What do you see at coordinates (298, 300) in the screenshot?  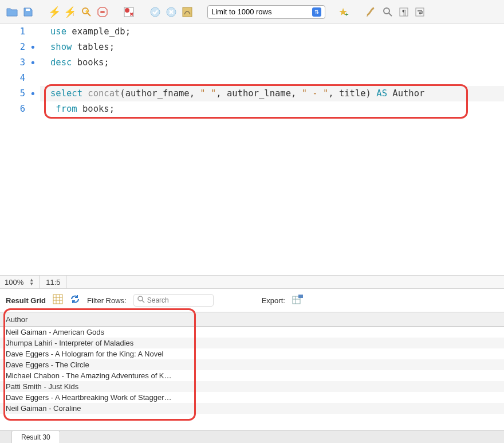 I see `export-icon` at bounding box center [298, 300].